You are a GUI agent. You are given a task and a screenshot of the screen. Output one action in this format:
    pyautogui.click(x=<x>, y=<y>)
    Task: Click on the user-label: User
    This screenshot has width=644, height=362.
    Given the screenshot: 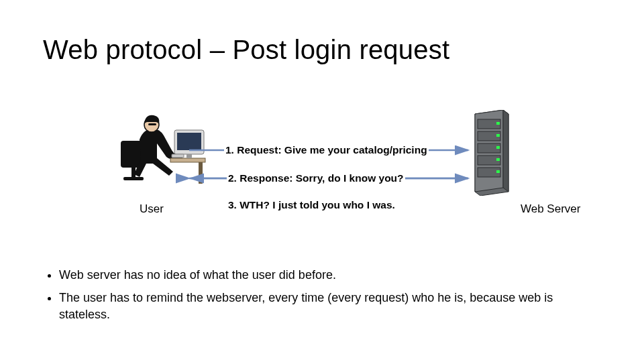 What is the action you would take?
    pyautogui.click(x=152, y=209)
    